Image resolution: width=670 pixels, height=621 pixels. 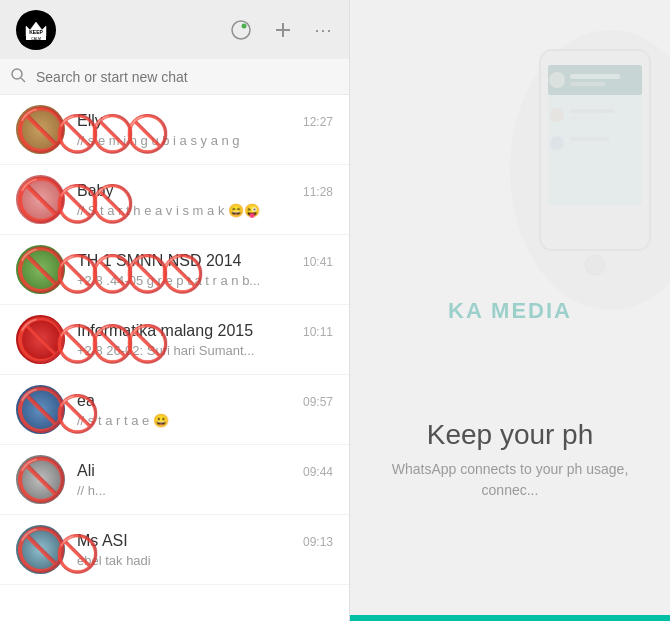 What do you see at coordinates (18, 76) in the screenshot?
I see `search-icon` at bounding box center [18, 76].